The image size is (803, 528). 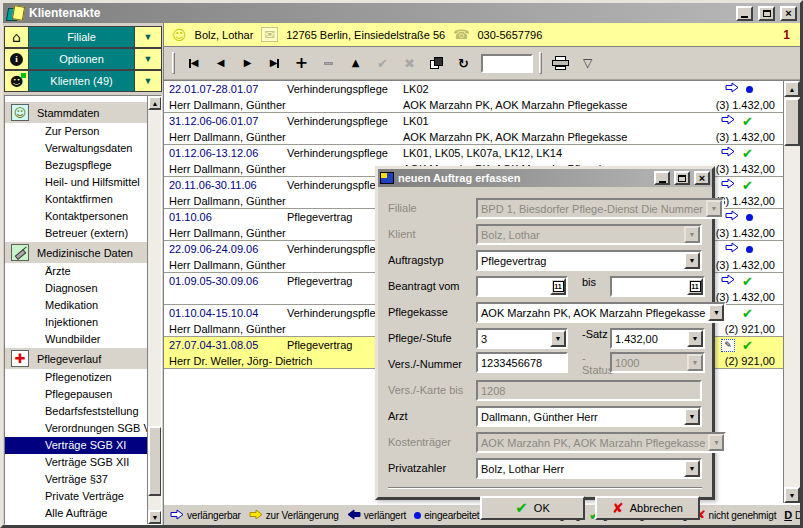 What do you see at coordinates (83, 272) in the screenshot?
I see `sidebar-item--rzte: Ärzte` at bounding box center [83, 272].